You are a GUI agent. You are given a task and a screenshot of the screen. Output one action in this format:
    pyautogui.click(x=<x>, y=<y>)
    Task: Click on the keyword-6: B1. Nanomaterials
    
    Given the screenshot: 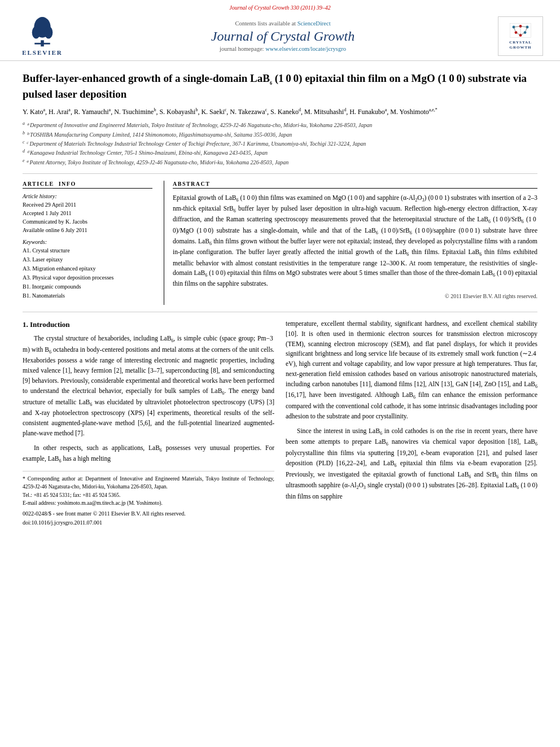 What is the action you would take?
    pyautogui.click(x=88, y=296)
    